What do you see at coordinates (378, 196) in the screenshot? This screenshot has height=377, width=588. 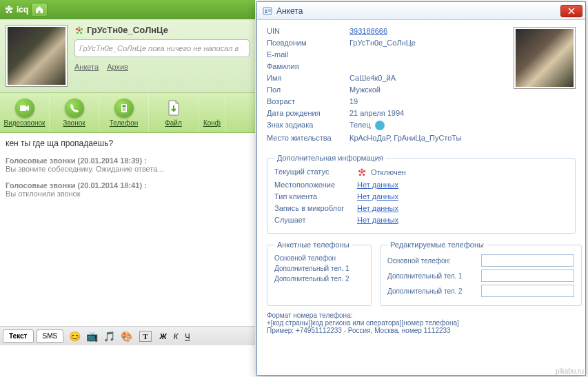 I see `client-type-link: Нет данных` at bounding box center [378, 196].